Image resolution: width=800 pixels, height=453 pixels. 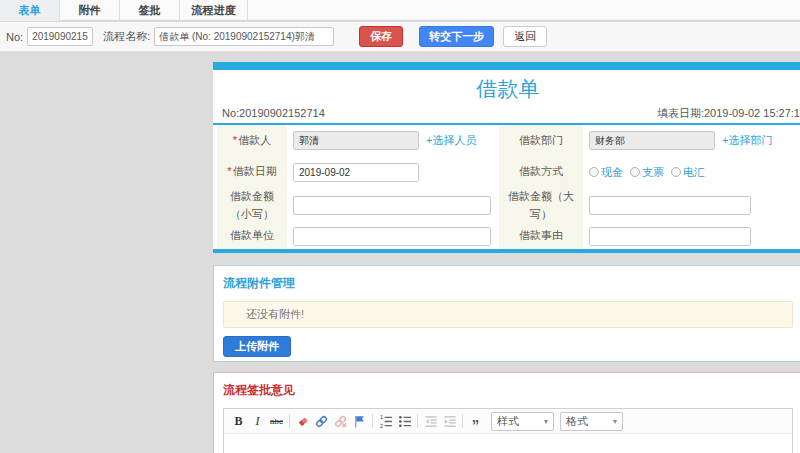 I want to click on dept-field: +选择部门, so click(x=692, y=140).